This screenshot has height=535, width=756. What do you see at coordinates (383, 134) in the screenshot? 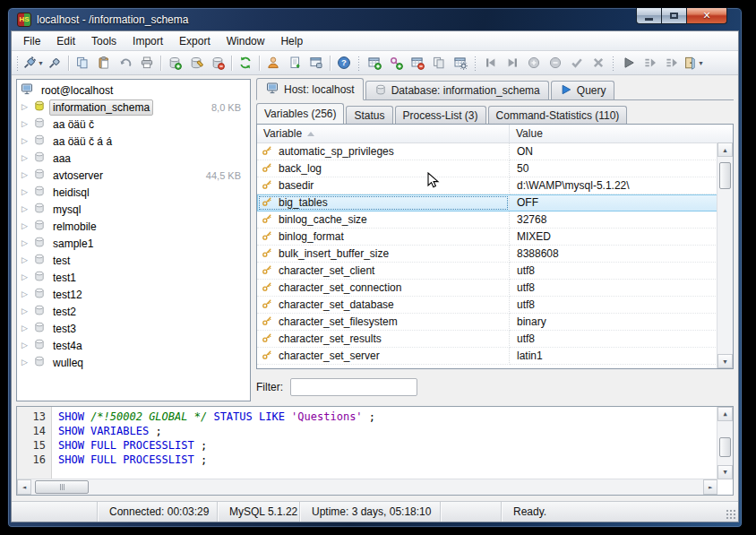
I see `column-header-variable: Variable` at bounding box center [383, 134].